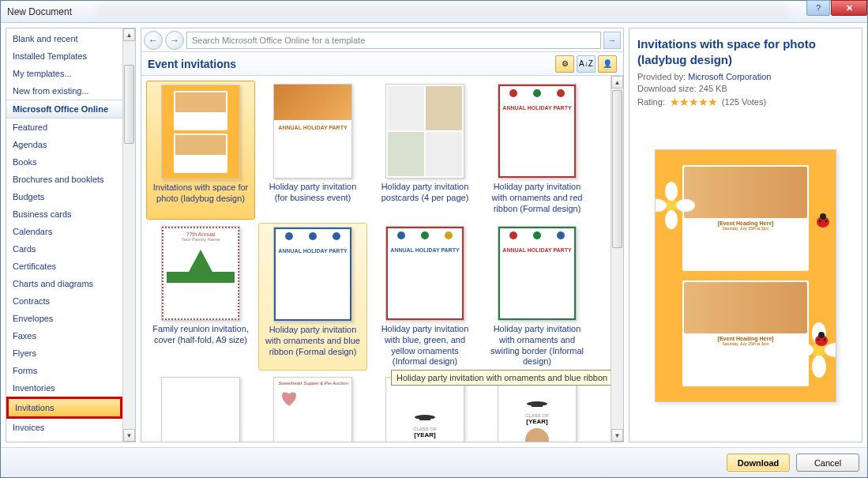 This screenshot has height=478, width=868. I want to click on template-label: Holiday party invitation with blue, gree…, so click(425, 346).